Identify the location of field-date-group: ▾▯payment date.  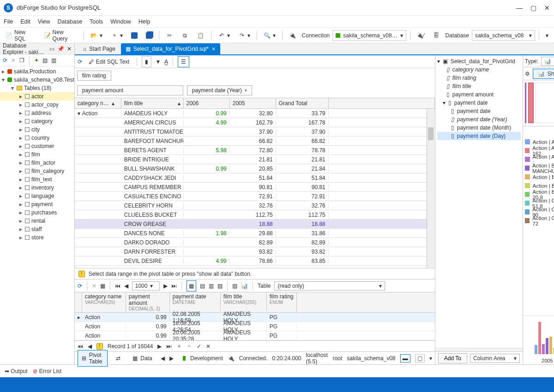
(479, 103).